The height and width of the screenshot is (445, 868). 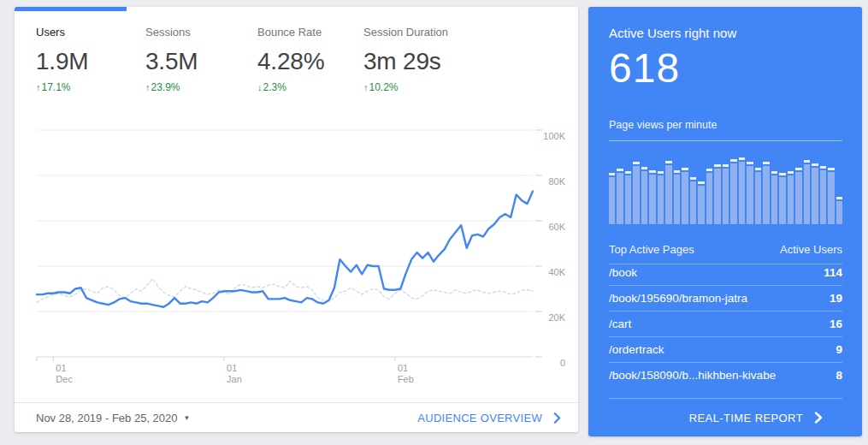 What do you see at coordinates (166, 87) in the screenshot?
I see `metric-delta-value: 23.9%` at bounding box center [166, 87].